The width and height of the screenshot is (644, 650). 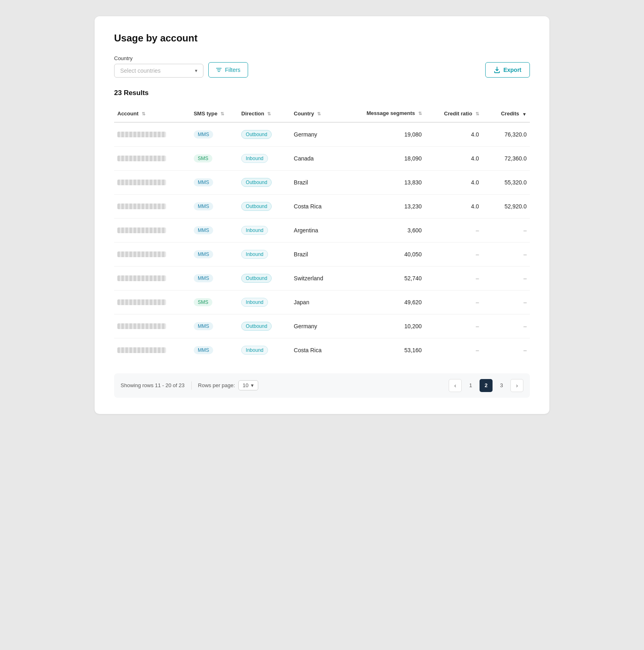 What do you see at coordinates (192, 386) in the screenshot?
I see `divider` at bounding box center [192, 386].